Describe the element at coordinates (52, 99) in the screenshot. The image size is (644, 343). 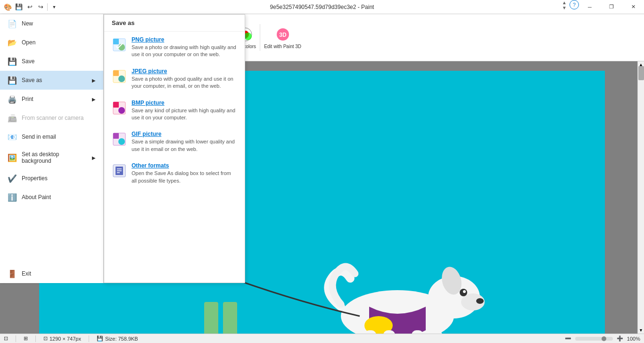
I see `menu-item-print: 🖨️ Print ▶` at that location.